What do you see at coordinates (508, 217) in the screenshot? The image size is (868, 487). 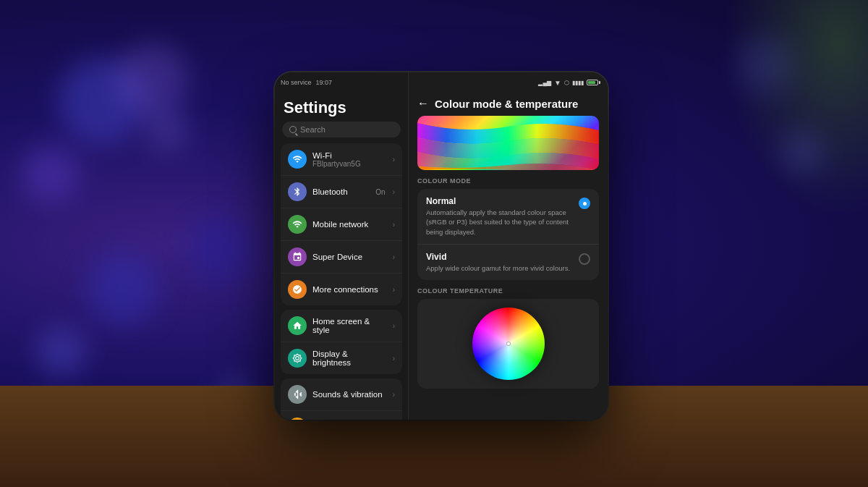 I see `normal-mode-option: Normal Automatically apply the standard …` at bounding box center [508, 217].